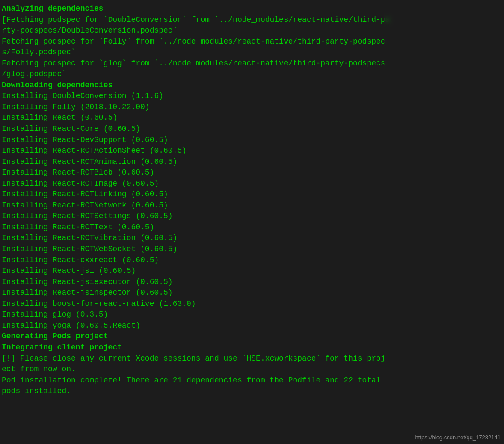 This screenshot has height=444, width=504. I want to click on terminal-line: Installing yoga (0.60.5.React), so click(252, 326).